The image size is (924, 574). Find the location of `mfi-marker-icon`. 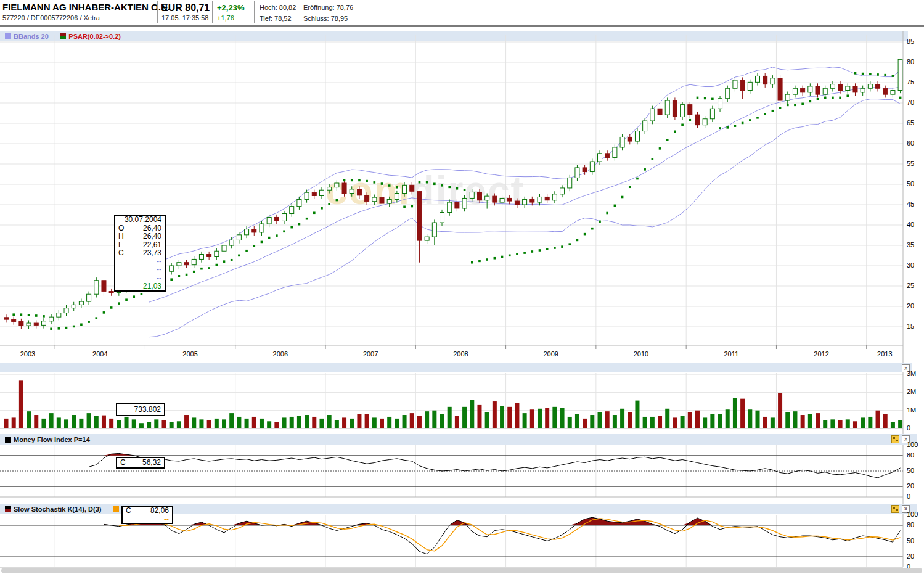

mfi-marker-icon is located at coordinates (8, 440).